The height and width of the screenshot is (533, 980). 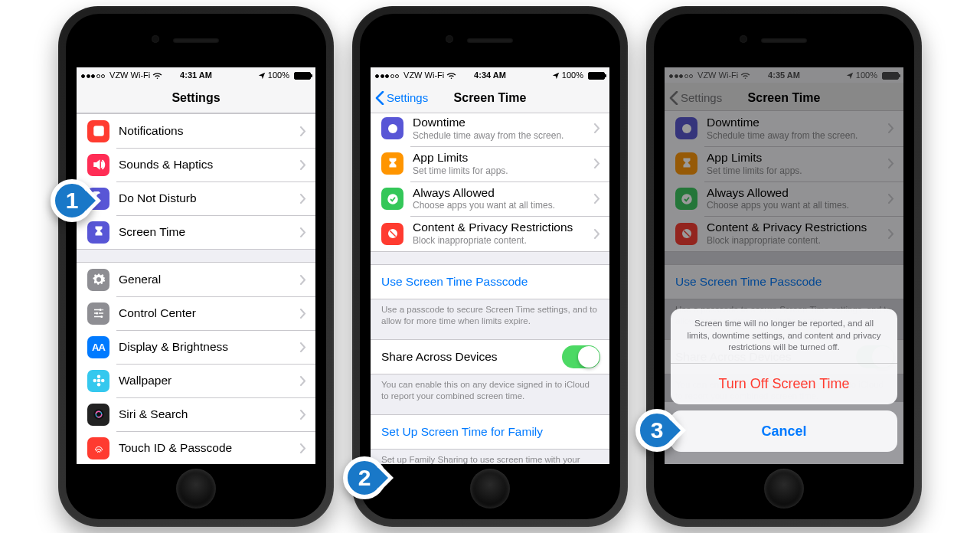 I want to click on sounds-icon, so click(x=98, y=165).